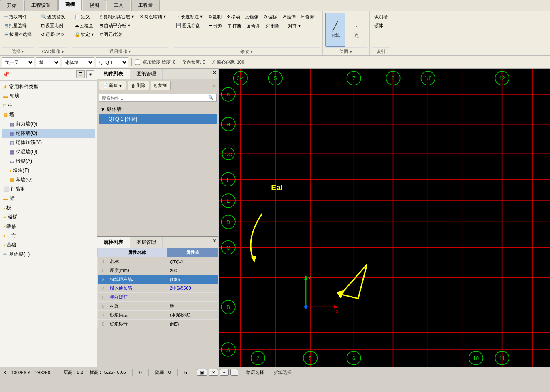 This screenshot has height=392, width=550. What do you see at coordinates (49, 152) in the screenshot?
I see `tree-insulation-wall: ▦ 保温墙(Q)` at bounding box center [49, 152].